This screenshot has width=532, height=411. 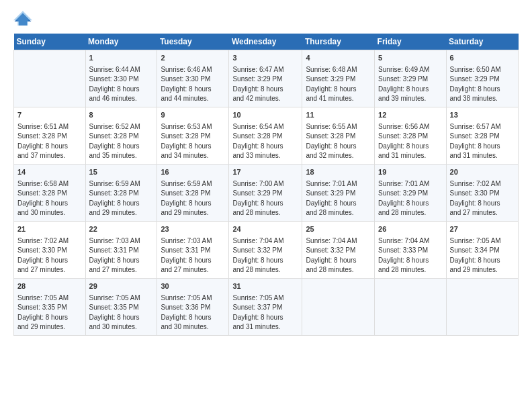 What do you see at coordinates (50, 242) in the screenshot?
I see `day-info-line: Sunrise: 7:02 AM` at bounding box center [50, 242].